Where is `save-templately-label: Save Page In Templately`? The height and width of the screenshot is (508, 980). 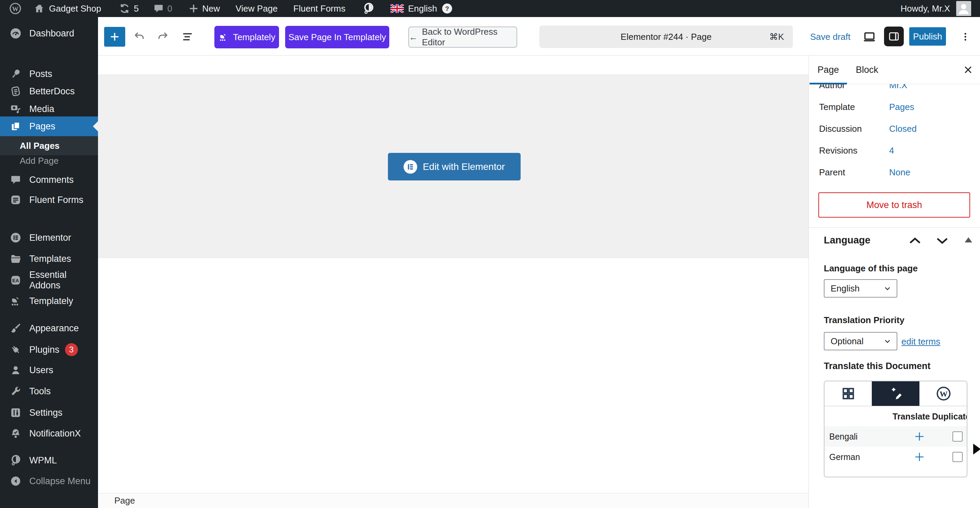
save-templately-label: Save Page In Templately is located at coordinates (337, 37).